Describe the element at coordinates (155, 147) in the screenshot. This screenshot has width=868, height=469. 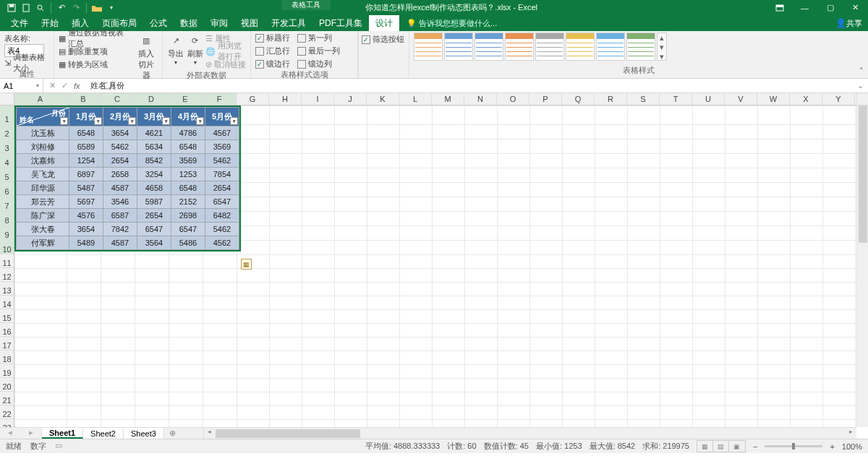
I see `data-cell: 5634` at that location.